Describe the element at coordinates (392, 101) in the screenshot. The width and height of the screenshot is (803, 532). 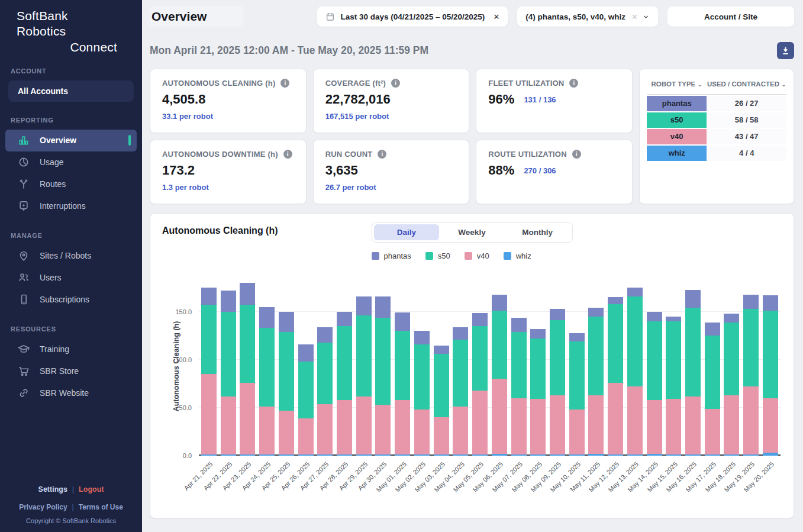
I see `kpi-card-coverage-ft: COVERAGE (ft²)i22,782,016167,515 per rob…` at that location.